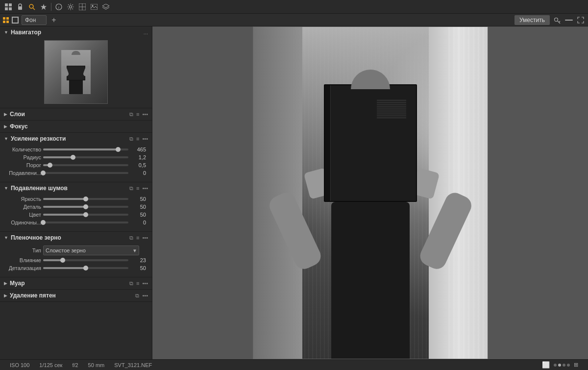 This screenshot has height=370, width=588. Describe the element at coordinates (145, 296) in the screenshot. I see `spot-more-icon: •••` at that location.